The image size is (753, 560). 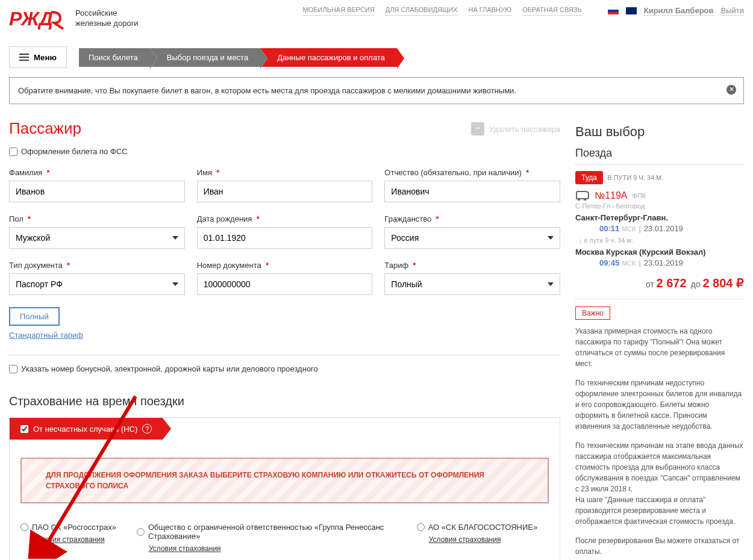 What do you see at coordinates (660, 546) in the screenshot?
I see `info-4: После резервирования Вы можете отказатьс…` at bounding box center [660, 546].